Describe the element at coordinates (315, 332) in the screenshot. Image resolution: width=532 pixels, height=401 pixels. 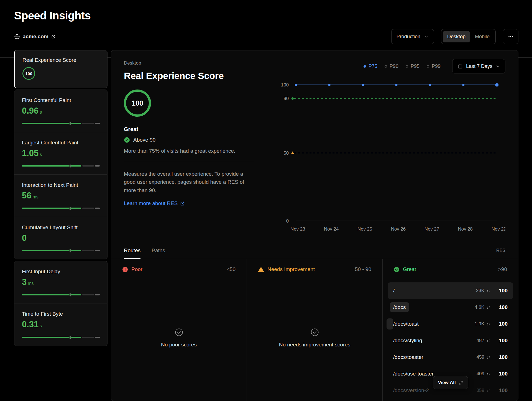
I see `check-circle-outline-icon` at that location.